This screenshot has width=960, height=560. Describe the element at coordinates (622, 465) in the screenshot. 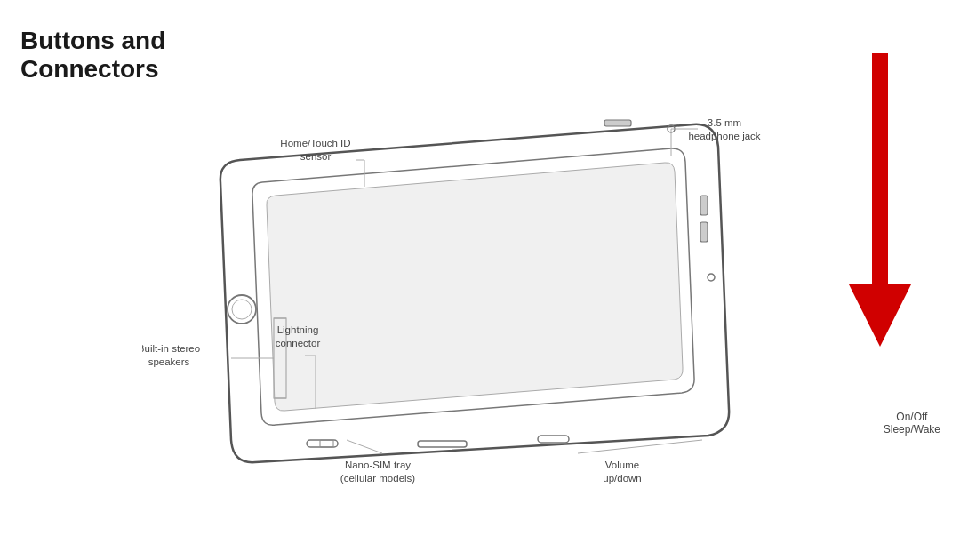

I see `svg-text: Volume` at that location.